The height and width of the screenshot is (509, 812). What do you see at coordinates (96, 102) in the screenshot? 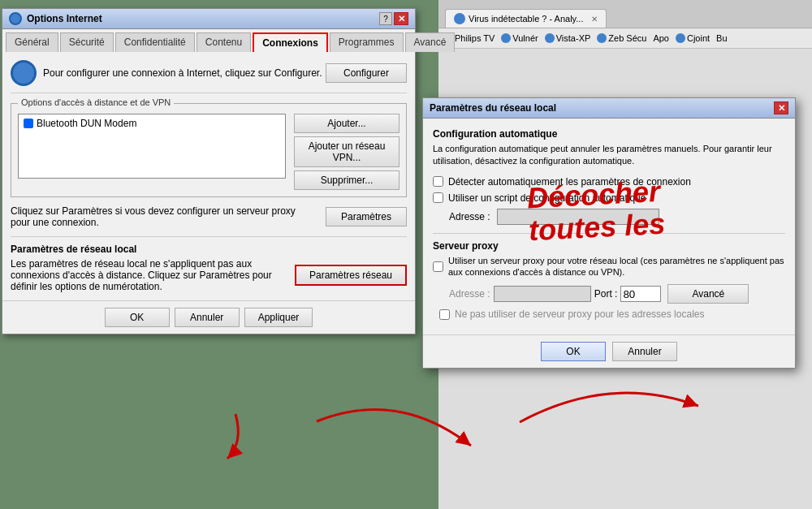
I see `vpn-section-label: Options d'accès à distance et de VPN` at bounding box center [96, 102].